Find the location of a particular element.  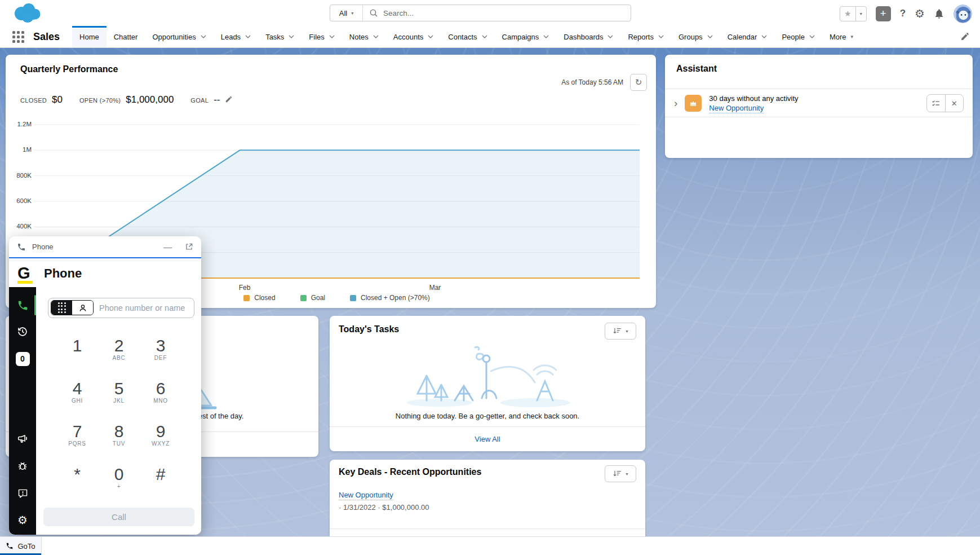

chevron-right-icon: › is located at coordinates (676, 103).